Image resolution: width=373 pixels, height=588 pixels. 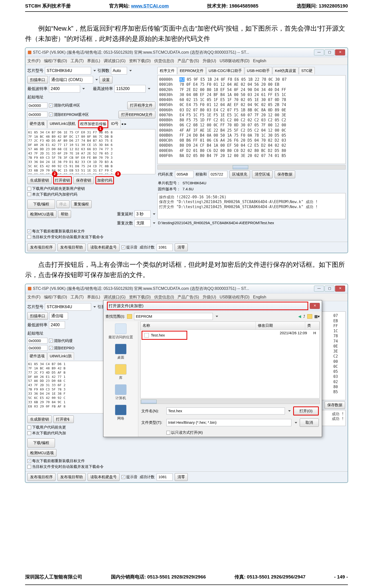 What do you see at coordinates (306, 411) in the screenshot?
I see `open-button: 打开(O)` at bounding box center [306, 411].